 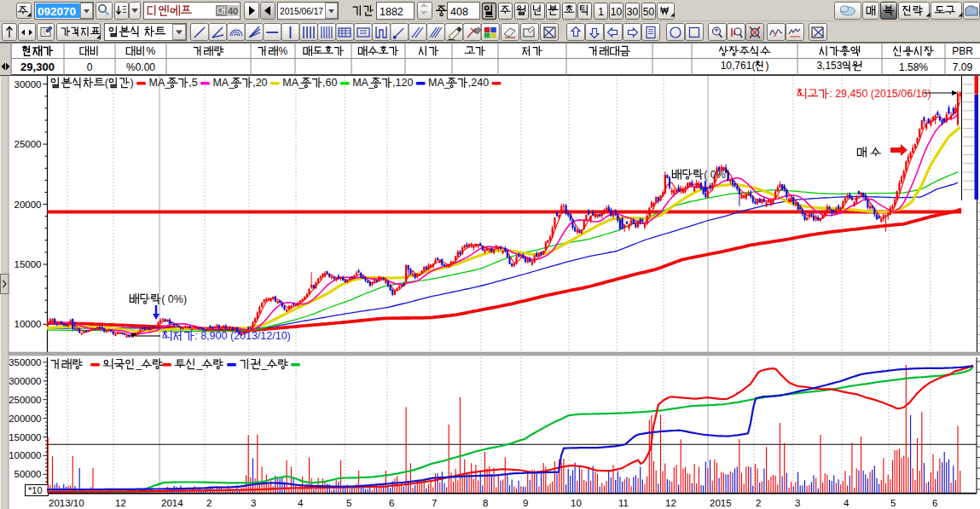 I want to click on svg-text: ,240, so click(x=478, y=83).